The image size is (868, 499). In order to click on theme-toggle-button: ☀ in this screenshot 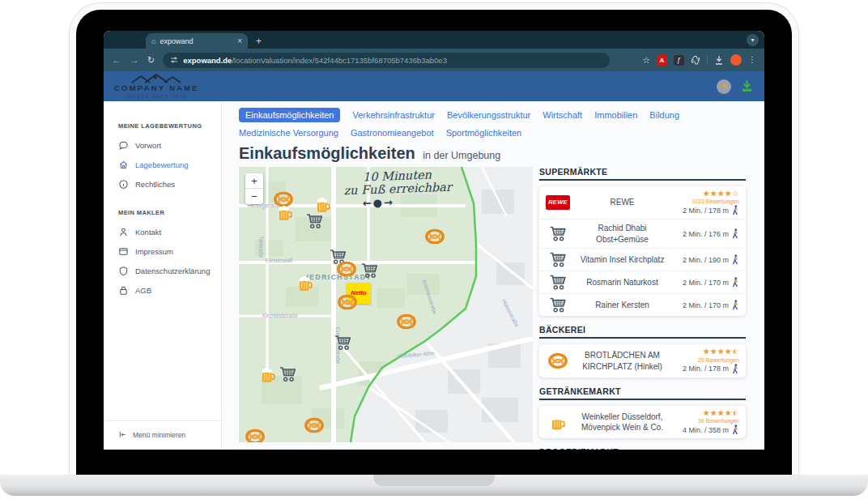, I will do `click(724, 87)`.